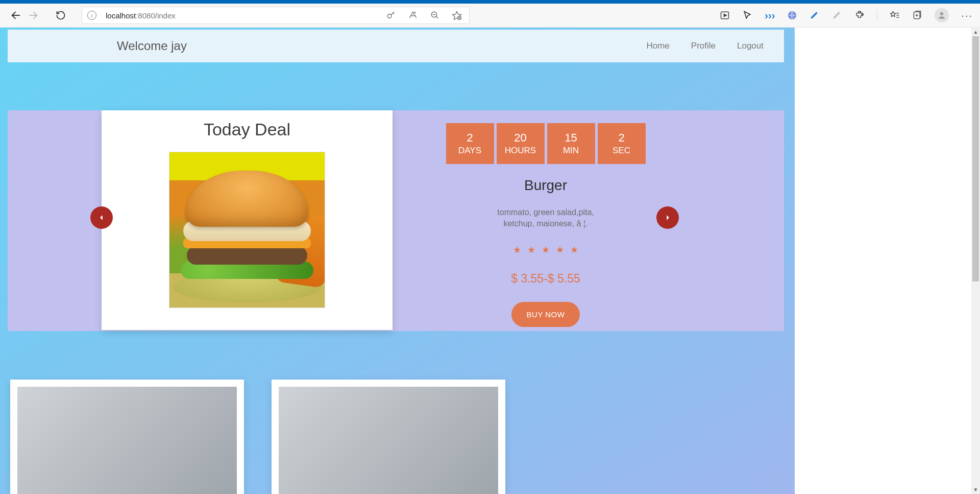 The width and height of the screenshot is (980, 494). I want to click on rating-stars: ★ ★ ★ ★ ★, so click(546, 250).